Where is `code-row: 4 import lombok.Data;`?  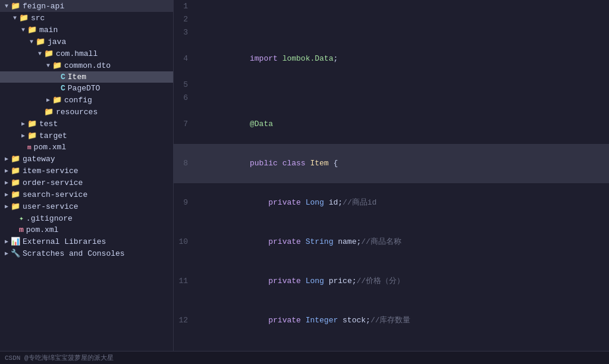
code-row: 4 import lombok.Data; is located at coordinates (391, 59).